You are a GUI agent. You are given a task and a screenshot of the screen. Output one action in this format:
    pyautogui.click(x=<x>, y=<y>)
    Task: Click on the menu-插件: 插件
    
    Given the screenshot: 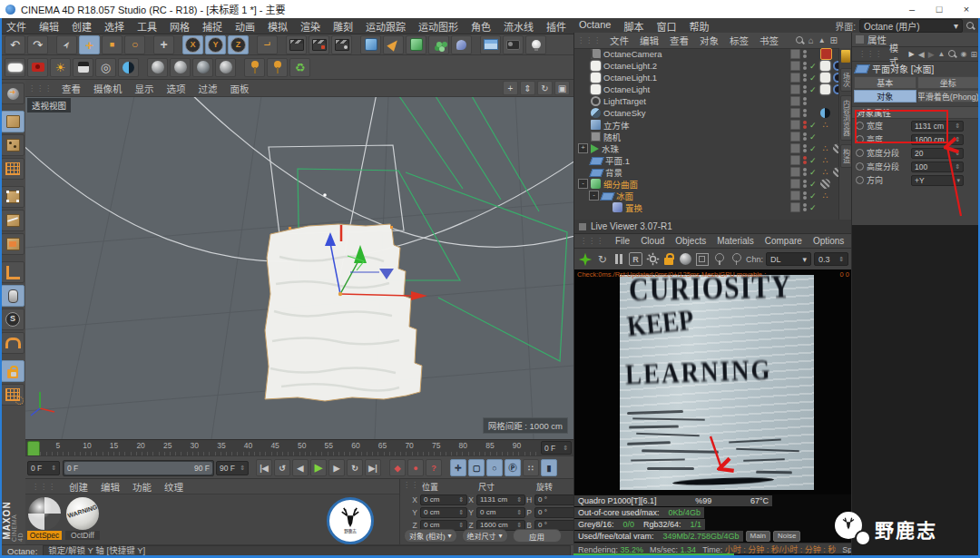 What is the action you would take?
    pyautogui.click(x=556, y=26)
    